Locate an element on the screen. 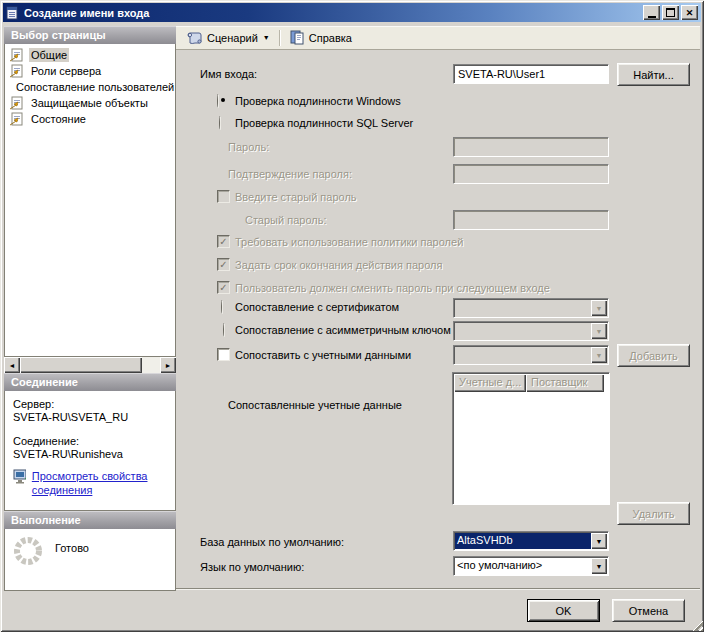  table-column-credential: Учетные д... is located at coordinates (490, 383).